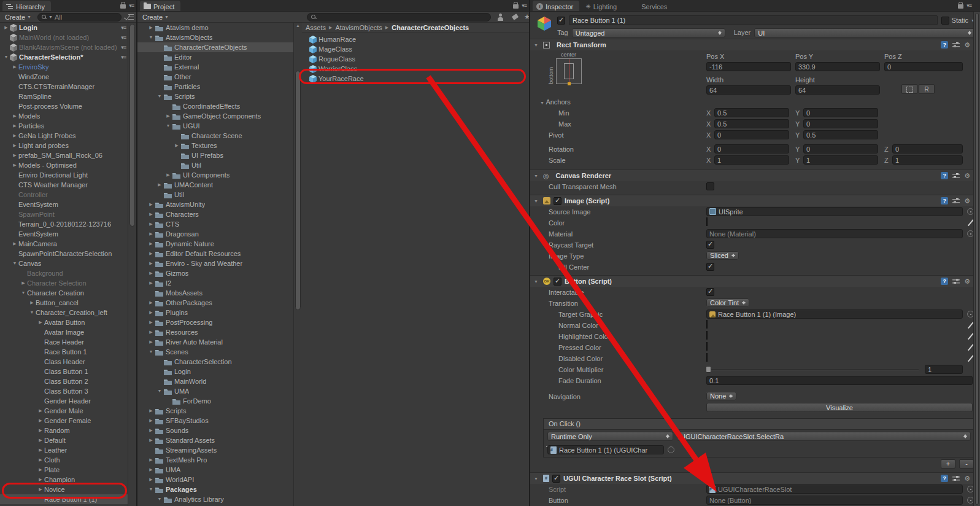 This screenshot has width=980, height=506. What do you see at coordinates (215, 362) in the screenshot?
I see `project-tree-row: CharacterSelection` at bounding box center [215, 362].